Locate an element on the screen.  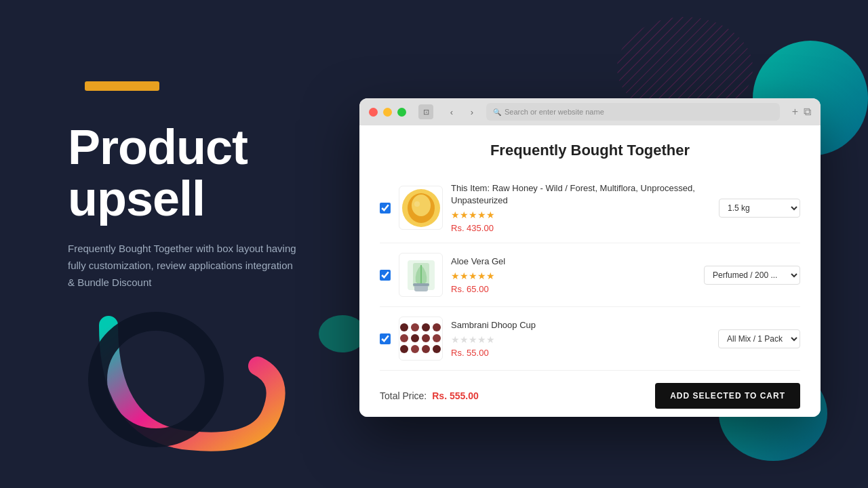
product-image-aloe is located at coordinates (420, 275).